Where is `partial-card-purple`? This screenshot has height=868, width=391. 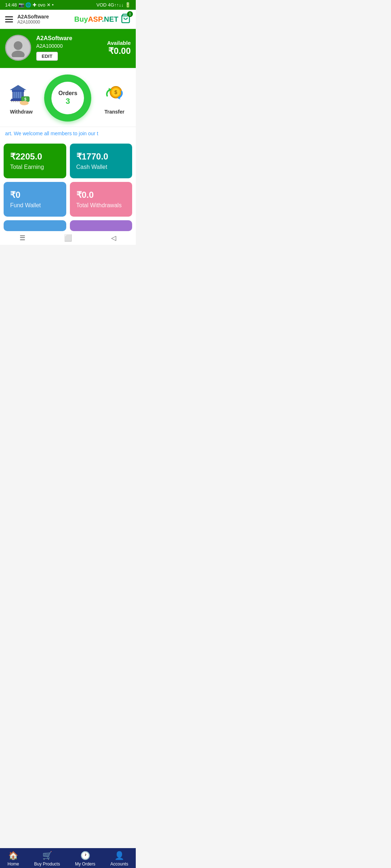
partial-card-purple is located at coordinates (101, 226).